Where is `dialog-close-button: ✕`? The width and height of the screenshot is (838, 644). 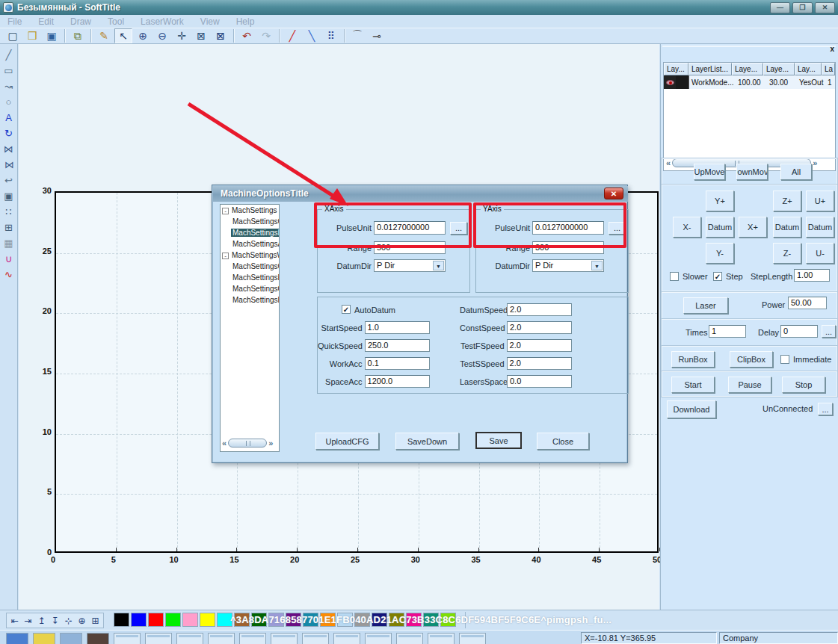
dialog-close-button: ✕ is located at coordinates (614, 193).